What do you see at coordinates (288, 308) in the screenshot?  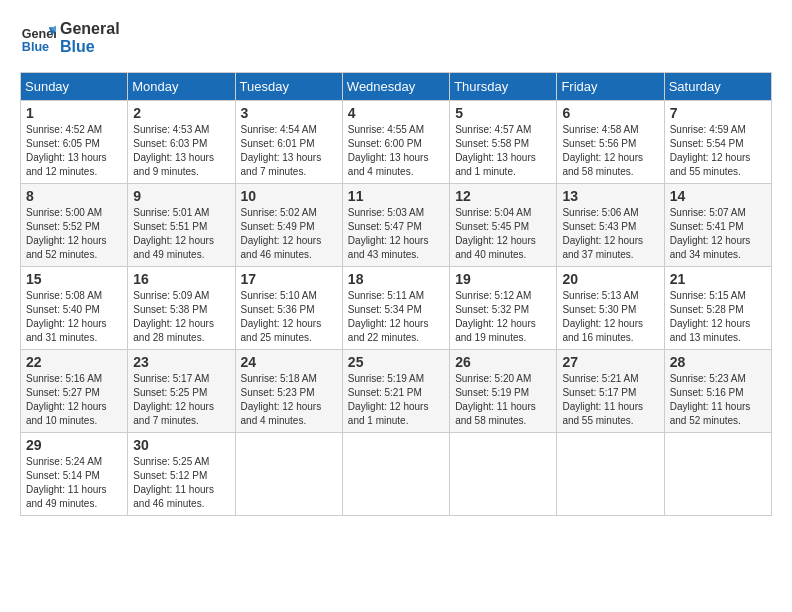 I see `day-cell: 17 Sunrise: 5:10 AM Sunset: 5:36 PM Dayl…` at bounding box center [288, 308].